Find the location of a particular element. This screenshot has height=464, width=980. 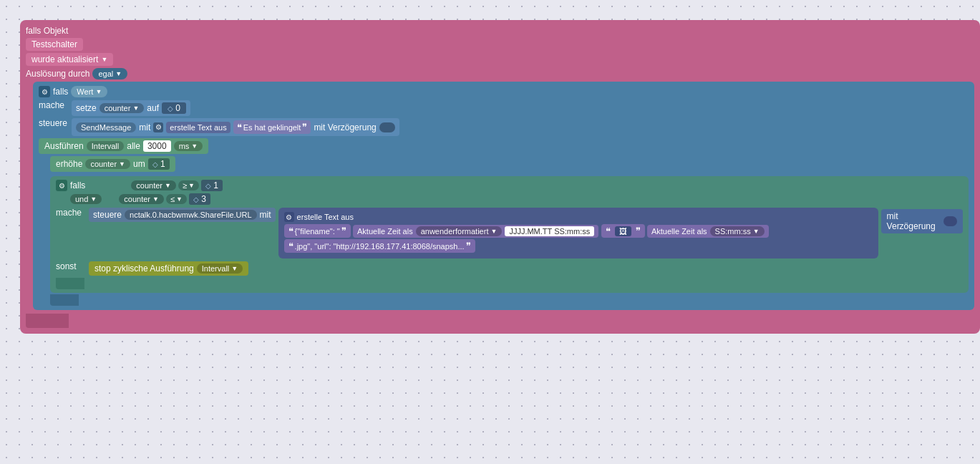

egal-dropdown-arrow: ▼ is located at coordinates (119, 74).